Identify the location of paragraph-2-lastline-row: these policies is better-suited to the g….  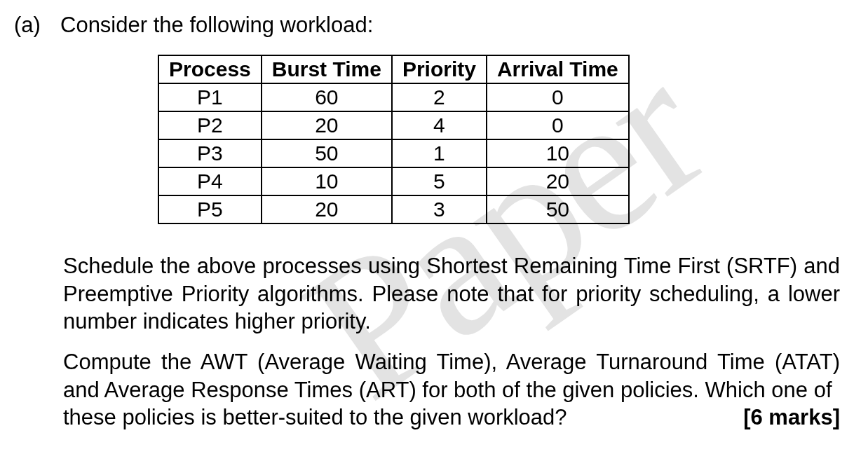
(452, 418).